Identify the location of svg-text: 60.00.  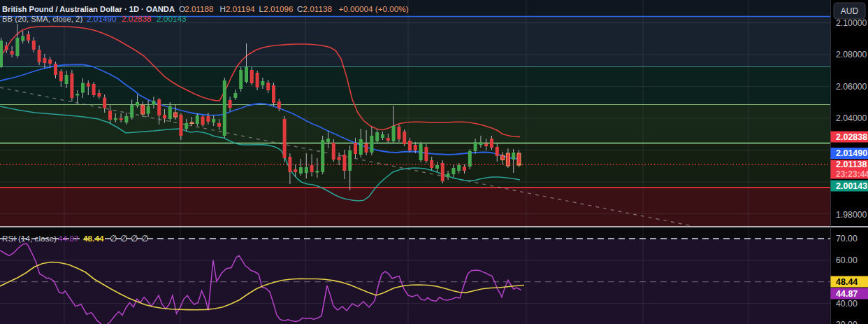
(847, 260).